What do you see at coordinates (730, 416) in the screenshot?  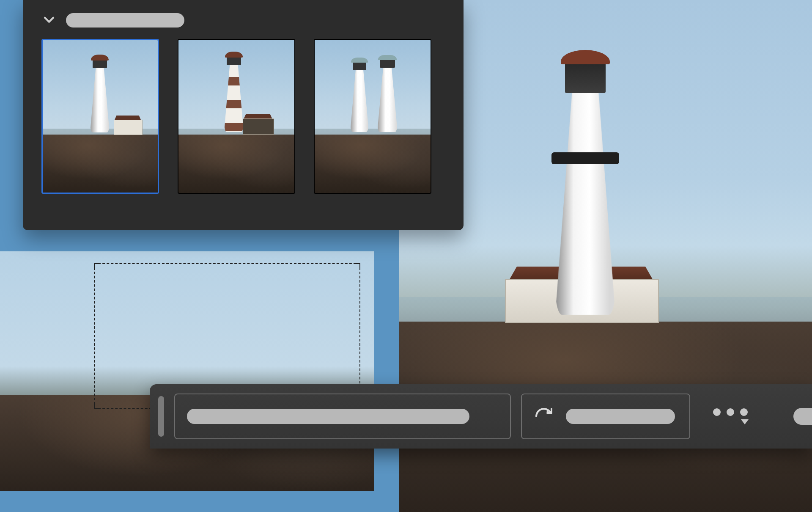 I see `more-options-button` at bounding box center [730, 416].